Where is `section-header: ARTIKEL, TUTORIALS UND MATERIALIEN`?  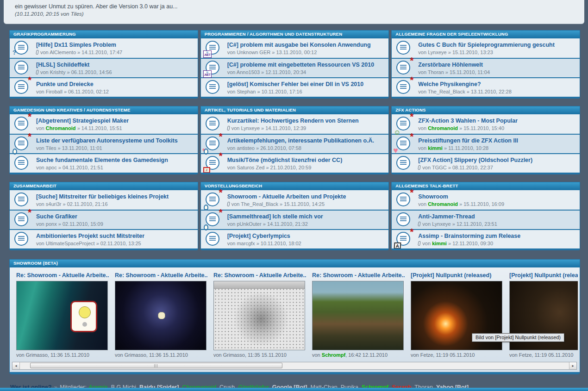
section-header: ARTIKEL, TUTORIALS UND MATERIALIEN is located at coordinates (295, 110).